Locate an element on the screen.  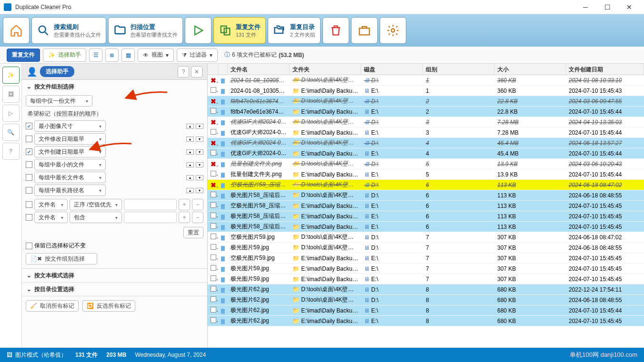
col-size: 大小 is located at coordinates (530, 69).